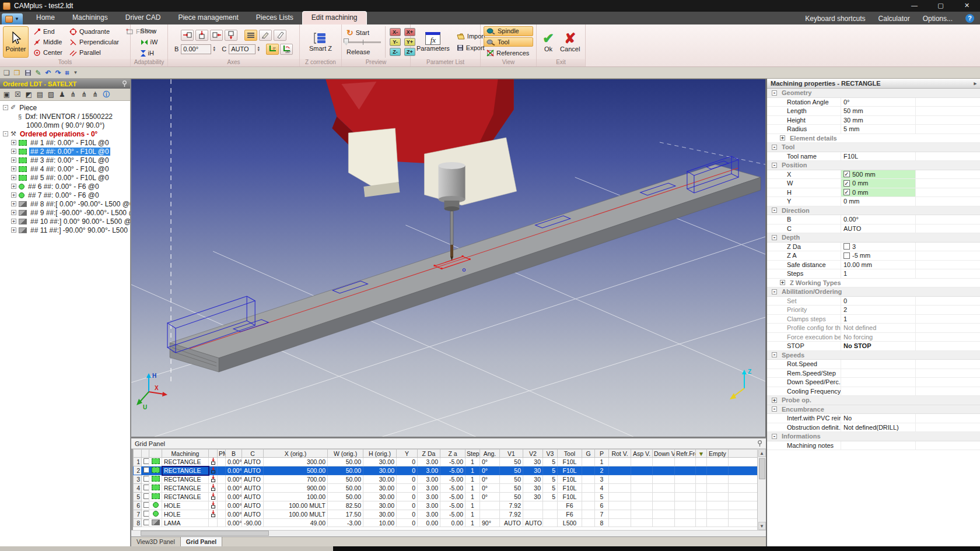 The height and width of the screenshot is (551, 980). What do you see at coordinates (187, 35) in the screenshot?
I see `align-left-axis-button` at bounding box center [187, 35].